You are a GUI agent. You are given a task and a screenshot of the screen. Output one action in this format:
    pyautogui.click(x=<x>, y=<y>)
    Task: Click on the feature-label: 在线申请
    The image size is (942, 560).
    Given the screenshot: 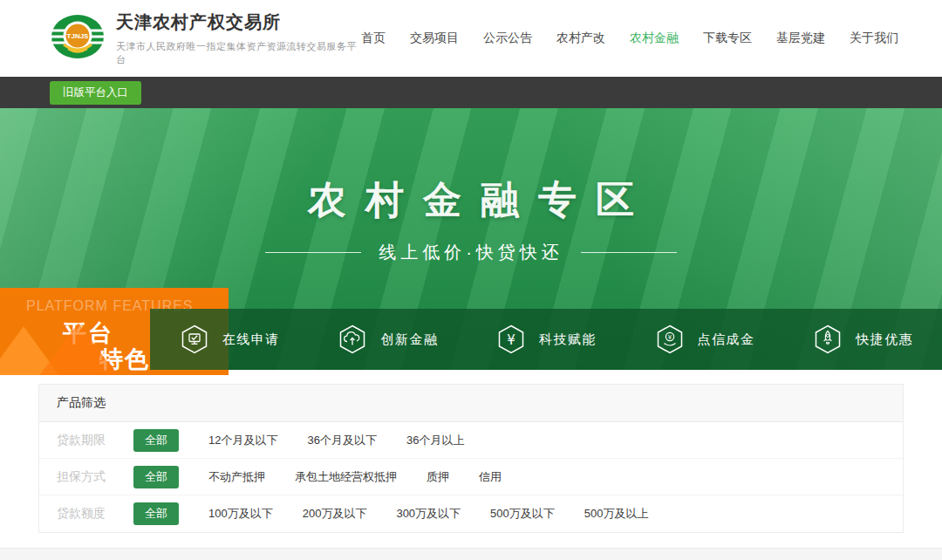 What is the action you would take?
    pyautogui.click(x=251, y=340)
    